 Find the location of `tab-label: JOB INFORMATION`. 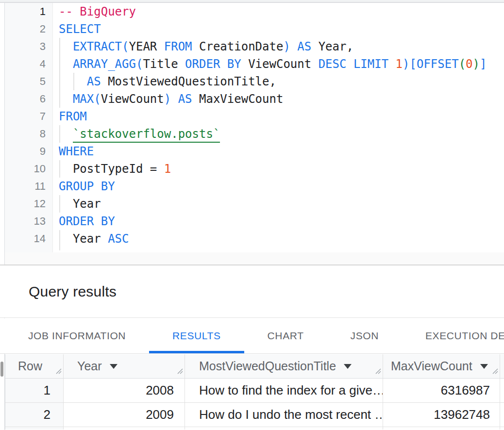

tab-label: JOB INFORMATION is located at coordinates (77, 336).